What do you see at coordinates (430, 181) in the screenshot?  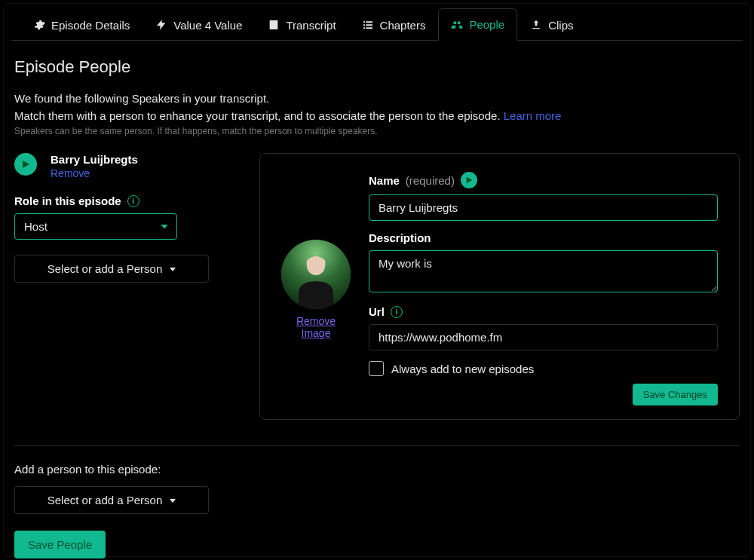 I see `name-required: (required)` at bounding box center [430, 181].